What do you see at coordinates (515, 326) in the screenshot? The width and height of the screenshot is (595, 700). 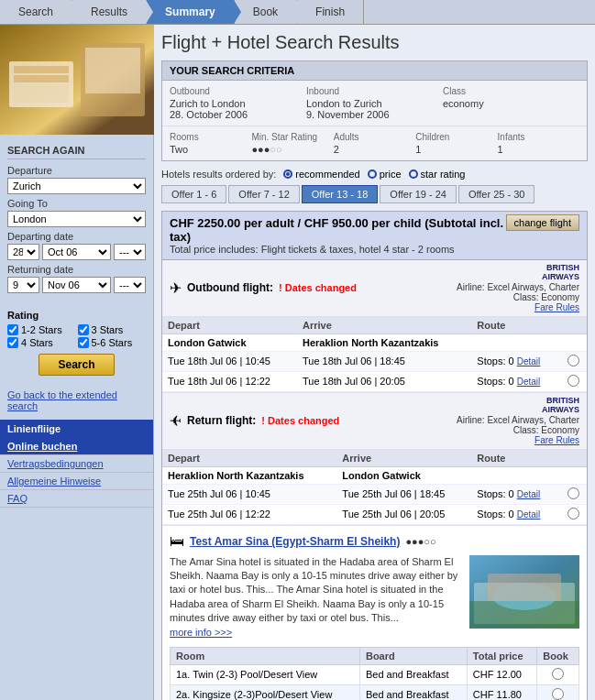 I see `outbound-route-header: Route` at bounding box center [515, 326].